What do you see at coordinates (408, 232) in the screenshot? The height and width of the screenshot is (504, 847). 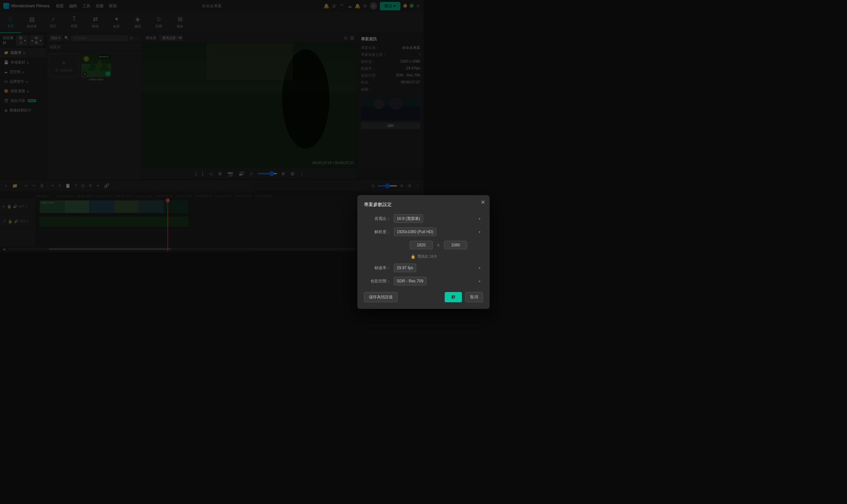 I see `modal-select-resolution: 1920x1080 (Full HD)` at bounding box center [408, 232].